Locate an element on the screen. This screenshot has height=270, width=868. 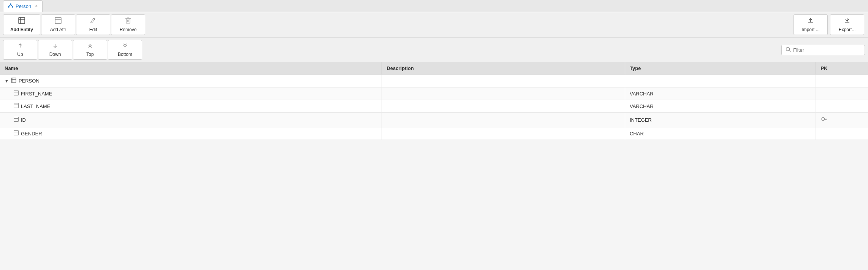
expand-chevron-icon: ▼ is located at coordinates (7, 81).